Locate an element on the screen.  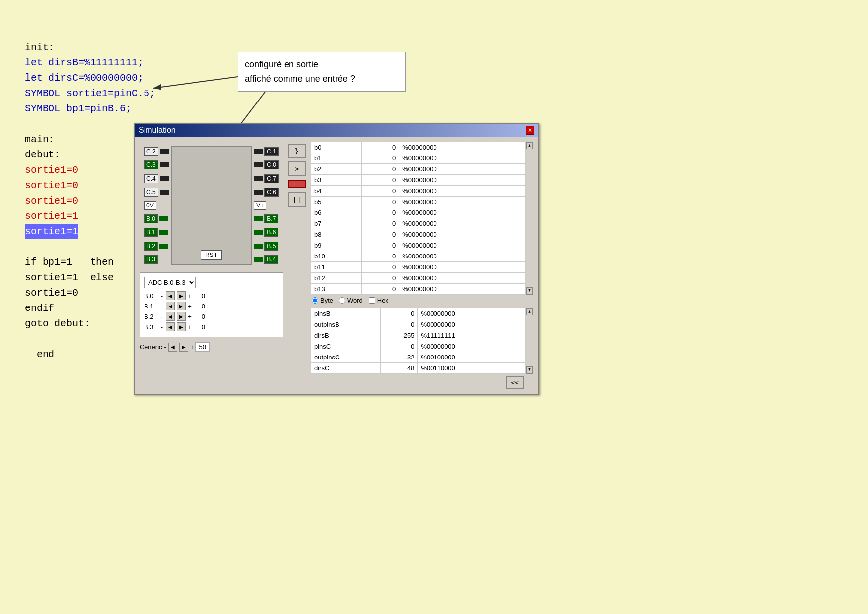
sim-titlebar: Simulation ✕ is located at coordinates (337, 130).